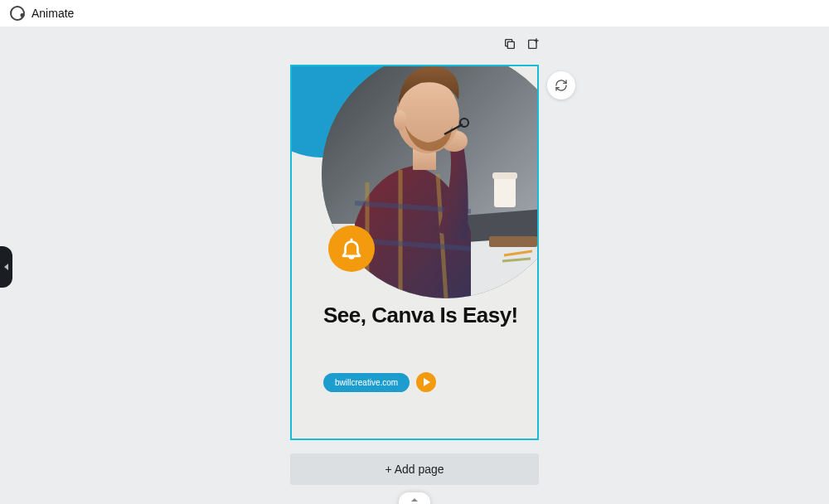 This screenshot has width=829, height=504. What do you see at coordinates (421, 316) in the screenshot?
I see `headline-text: See, Canva Is Easy!` at bounding box center [421, 316].